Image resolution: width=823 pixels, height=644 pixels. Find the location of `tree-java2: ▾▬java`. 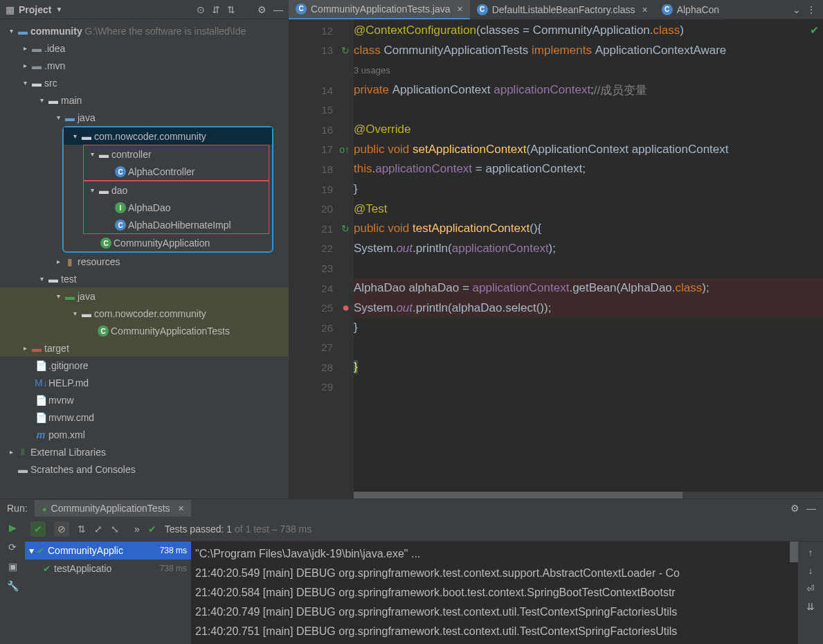

tree-java2: ▾▬java is located at coordinates (144, 296).